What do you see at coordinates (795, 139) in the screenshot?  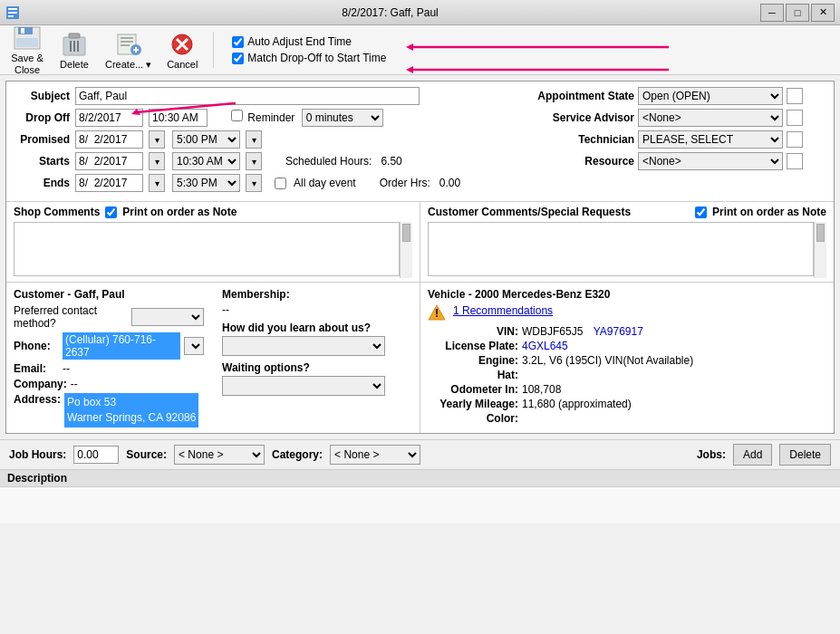 I see `technician-extra-btn` at bounding box center [795, 139].